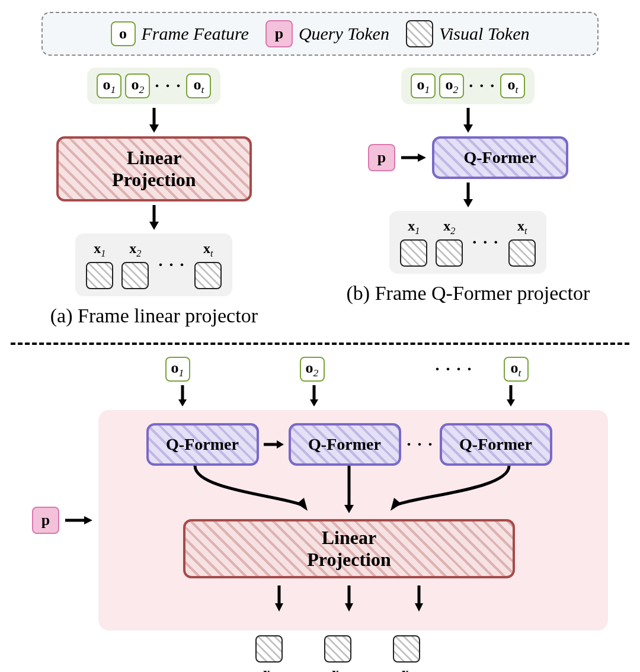  Describe the element at coordinates (349, 599) in the screenshot. I see `panel-c-output-arrows` at that location.